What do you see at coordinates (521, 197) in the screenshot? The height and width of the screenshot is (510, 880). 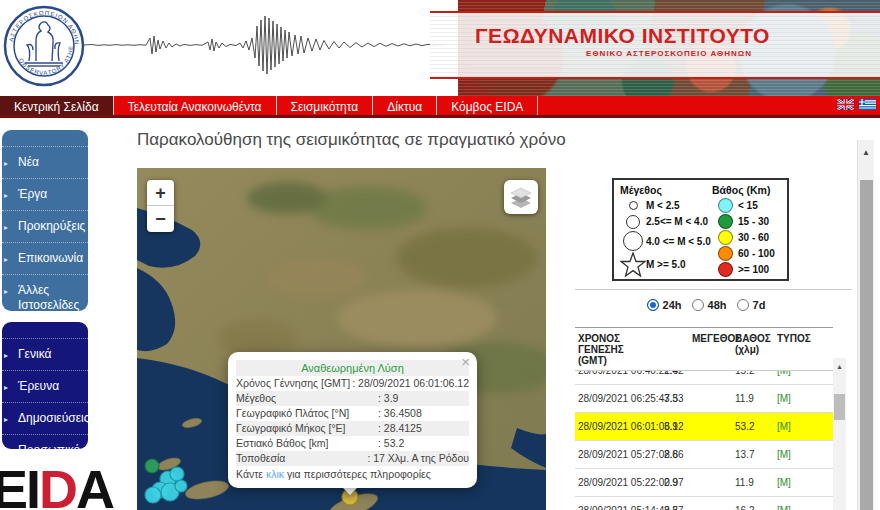 I see `map-layers-button` at bounding box center [521, 197].